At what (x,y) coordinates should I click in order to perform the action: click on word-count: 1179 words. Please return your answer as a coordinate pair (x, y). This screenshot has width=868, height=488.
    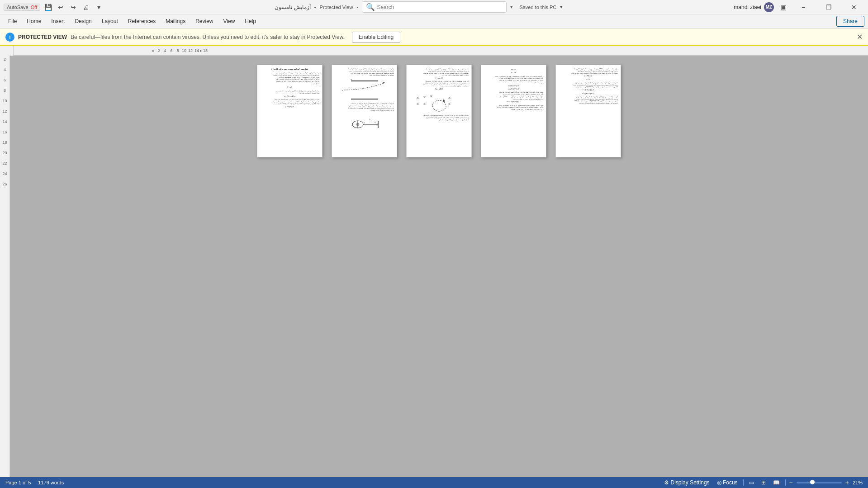
    Looking at the image, I should click on (51, 483).